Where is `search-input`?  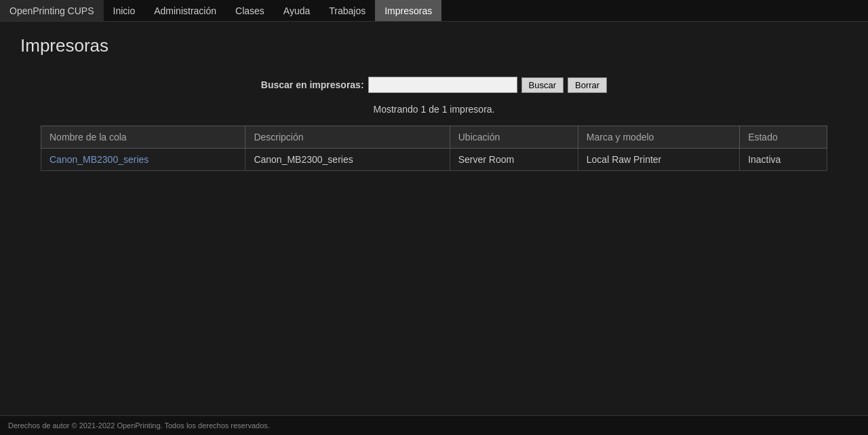 search-input is located at coordinates (443, 85).